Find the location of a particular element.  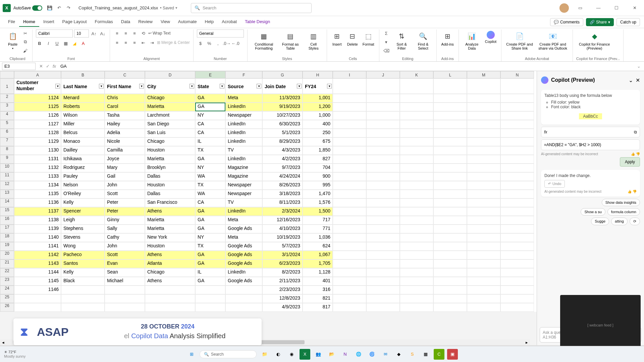

data-cell: San Francisco is located at coordinates (170, 203).